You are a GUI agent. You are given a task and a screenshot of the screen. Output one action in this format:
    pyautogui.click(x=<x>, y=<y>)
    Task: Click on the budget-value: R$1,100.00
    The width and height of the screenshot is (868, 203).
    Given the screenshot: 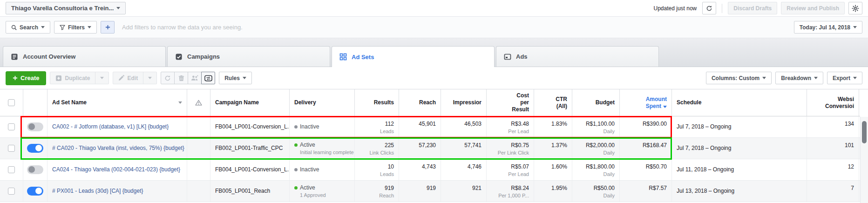 What is the action you would take?
    pyautogui.click(x=596, y=124)
    